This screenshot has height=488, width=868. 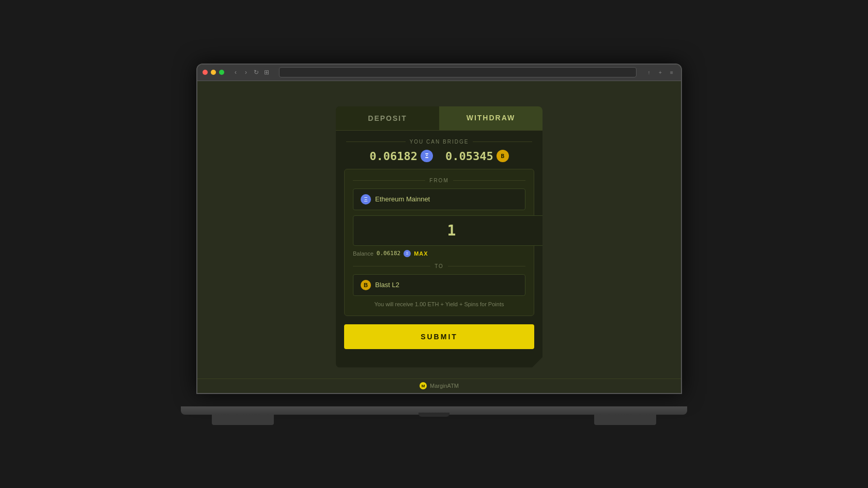 What do you see at coordinates (452, 230) in the screenshot?
I see `amount-input` at bounding box center [452, 230].